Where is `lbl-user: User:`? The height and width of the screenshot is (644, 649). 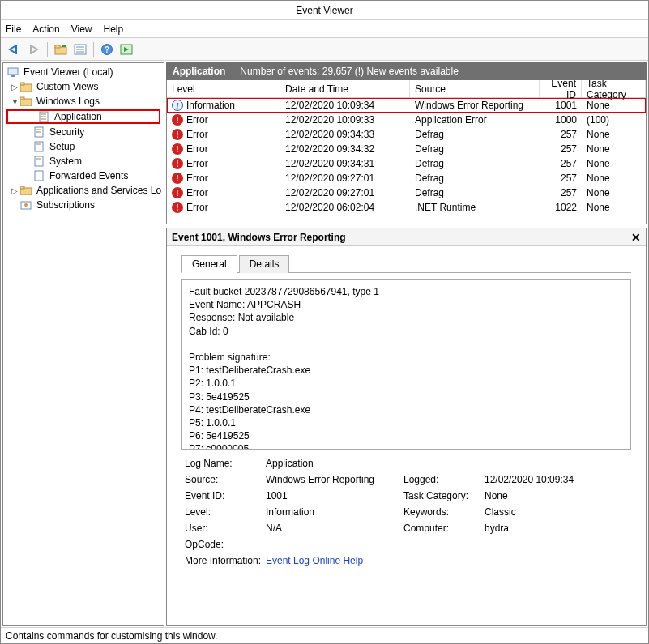 lbl-user: User: is located at coordinates (225, 528).